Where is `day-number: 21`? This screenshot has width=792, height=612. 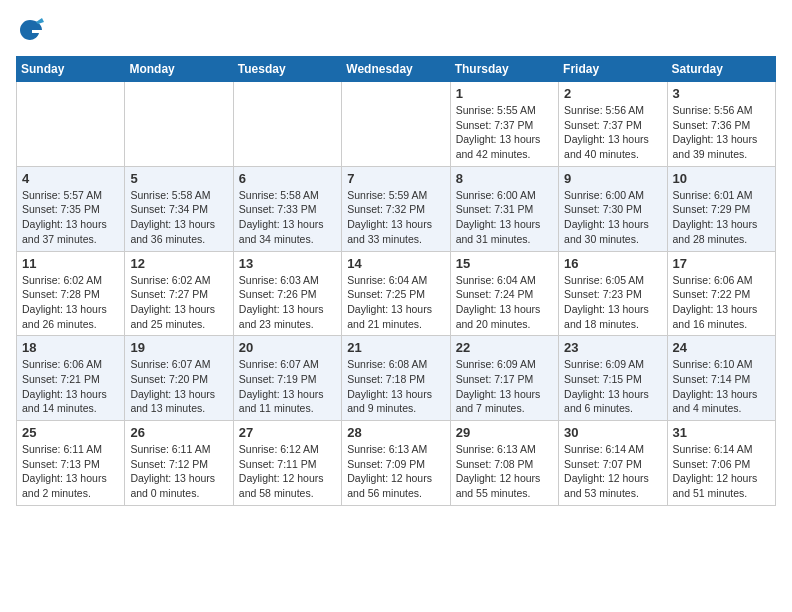 day-number: 21 is located at coordinates (396, 348).